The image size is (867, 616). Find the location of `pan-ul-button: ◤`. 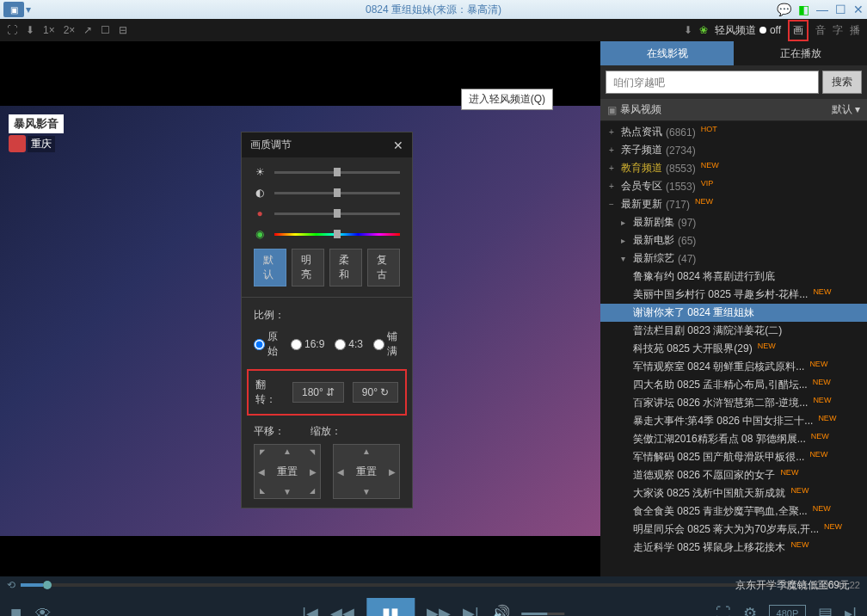

pan-ul-button: ◤ is located at coordinates (262, 453).